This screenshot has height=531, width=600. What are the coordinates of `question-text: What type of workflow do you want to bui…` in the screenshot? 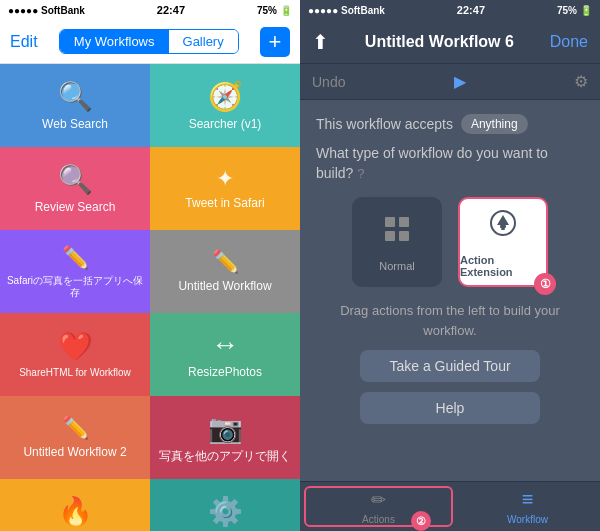 It's located at (432, 163).